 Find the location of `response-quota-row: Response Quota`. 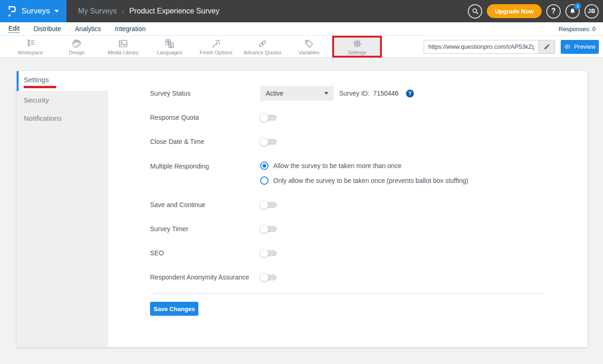

response-quota-row: Response Quota is located at coordinates (369, 117).